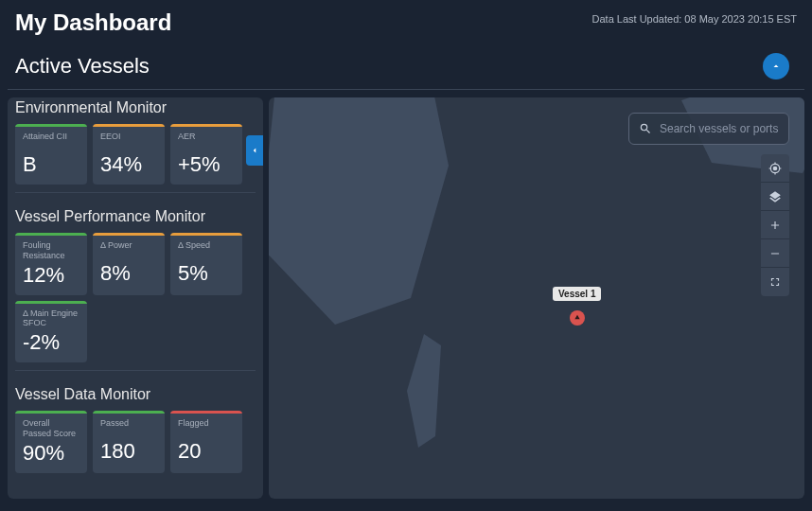 This screenshot has height=511, width=812. Describe the element at coordinates (82, 66) in the screenshot. I see `section-heading-active-vessels: Active Vessels` at that location.